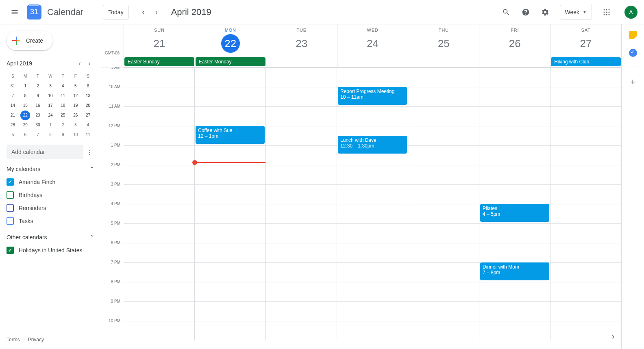 The height and width of the screenshot is (349, 644). What do you see at coordinates (25, 125) in the screenshot?
I see `mini-day: 29` at bounding box center [25, 125].